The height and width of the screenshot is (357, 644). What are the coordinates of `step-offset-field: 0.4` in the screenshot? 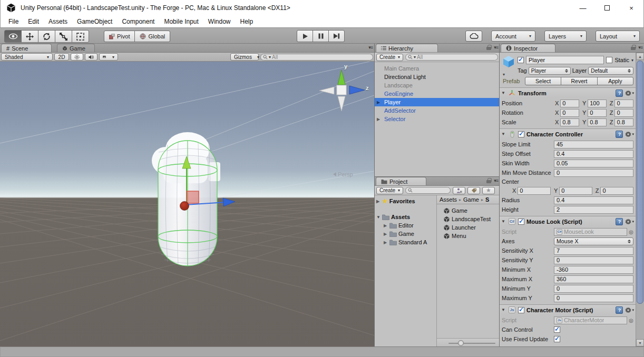 It's located at (593, 154).